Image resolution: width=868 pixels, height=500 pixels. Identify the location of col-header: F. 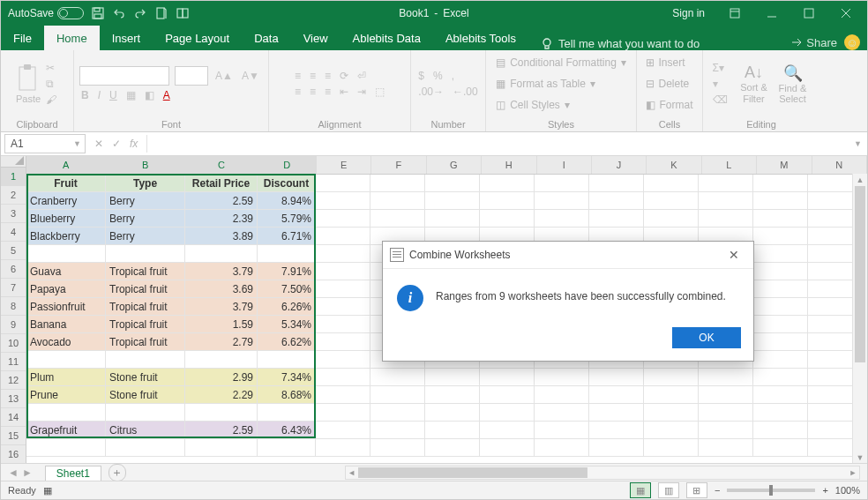
(399, 165).